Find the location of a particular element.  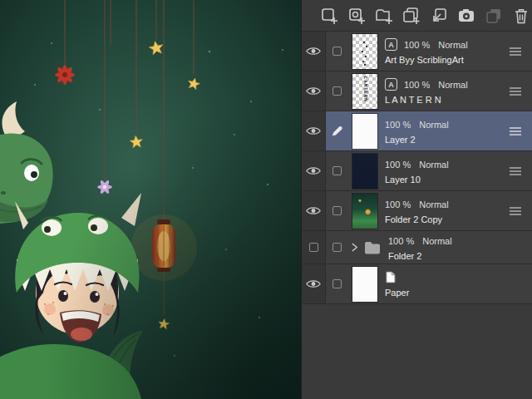

new-layer-icon is located at coordinates (329, 16).